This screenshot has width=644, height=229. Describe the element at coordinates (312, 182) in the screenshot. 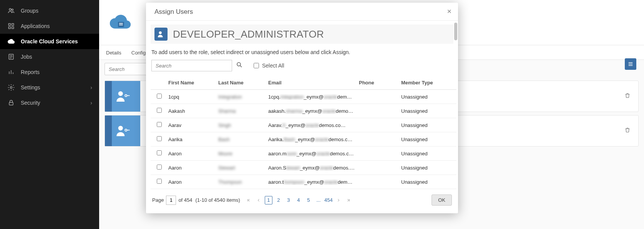

I see `cell-email: aaron.thompson_eymx@oracledem…` at that location.